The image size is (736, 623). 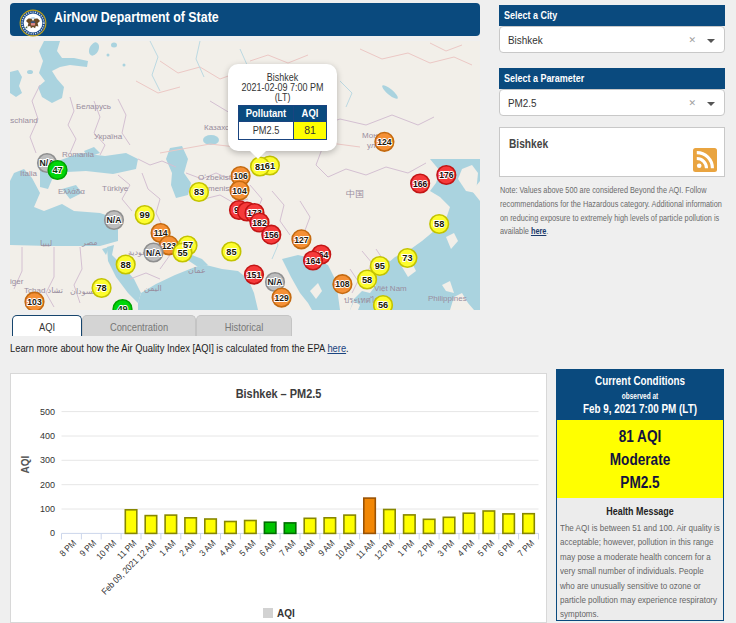 I want to click on svg-text: 103, so click(x=34, y=302).